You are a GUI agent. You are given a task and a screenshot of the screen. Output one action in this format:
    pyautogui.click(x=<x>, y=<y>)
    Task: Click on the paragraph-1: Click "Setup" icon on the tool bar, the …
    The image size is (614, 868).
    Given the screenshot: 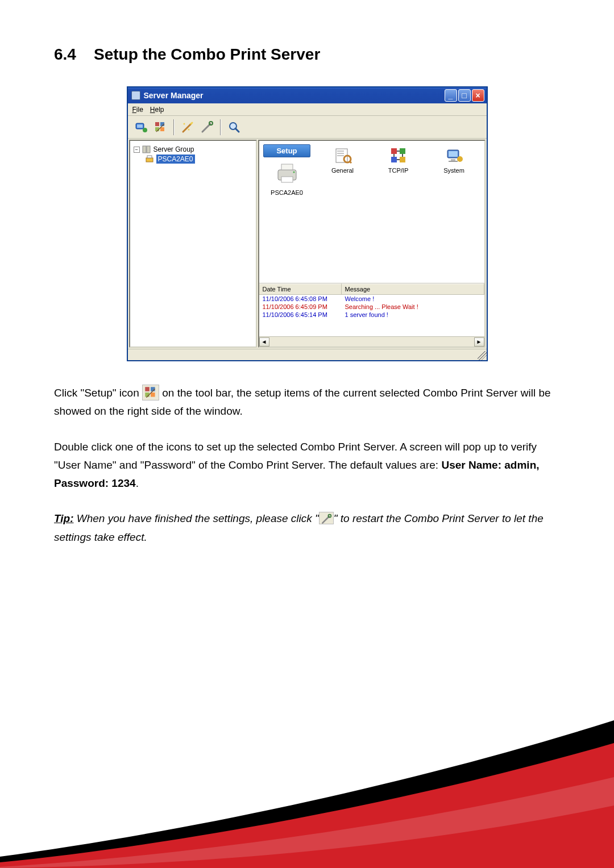 What is the action you would take?
    pyautogui.click(x=307, y=402)
    